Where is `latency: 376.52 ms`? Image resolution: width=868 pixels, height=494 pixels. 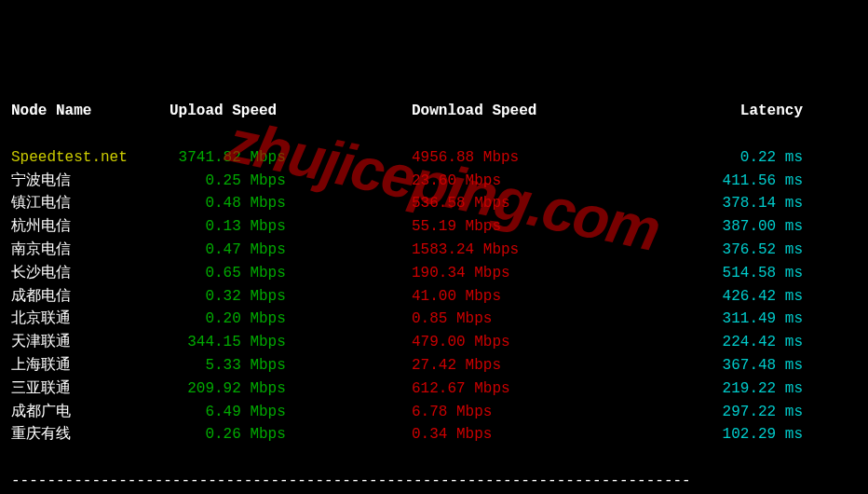
latency: 376.52 ms is located at coordinates (719, 250).